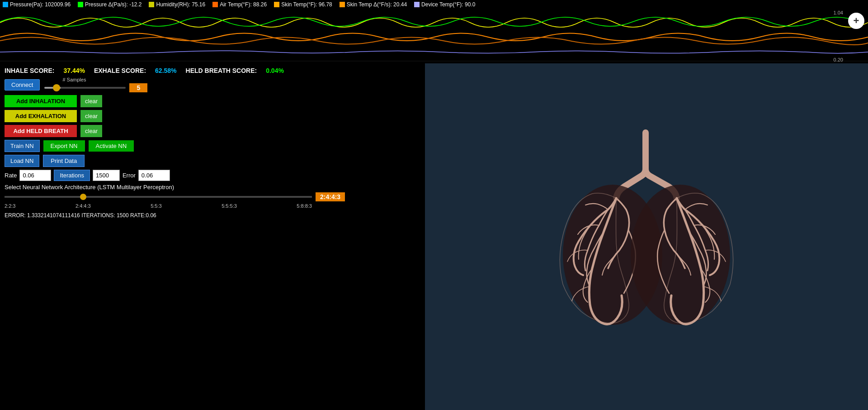 Image resolution: width=868 pixels, height=410 pixels. Describe the element at coordinates (41, 131) in the screenshot. I see `add-held-breath-button: Add HELD BREATH` at that location.